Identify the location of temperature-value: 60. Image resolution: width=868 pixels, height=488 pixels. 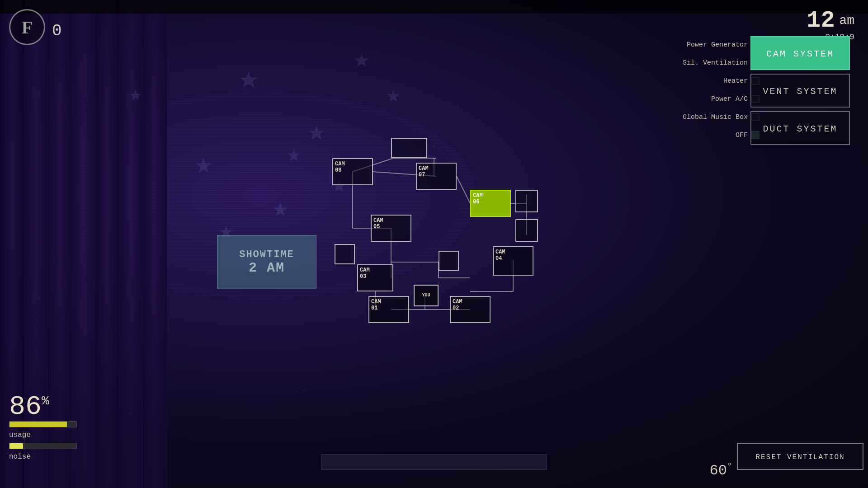
(718, 471).